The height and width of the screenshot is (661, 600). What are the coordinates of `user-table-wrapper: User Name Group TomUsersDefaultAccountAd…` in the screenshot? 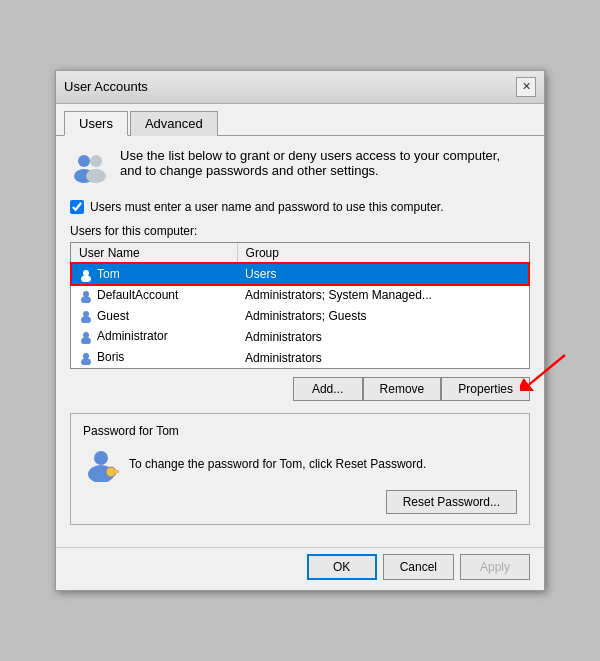 It's located at (300, 306).